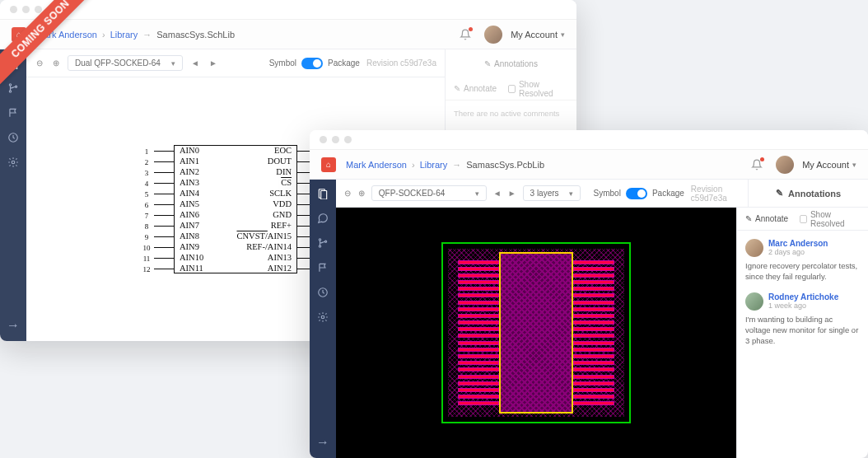 The height and width of the screenshot is (458, 868). What do you see at coordinates (536, 333) in the screenshot?
I see `pcb-footprint` at bounding box center [536, 333].